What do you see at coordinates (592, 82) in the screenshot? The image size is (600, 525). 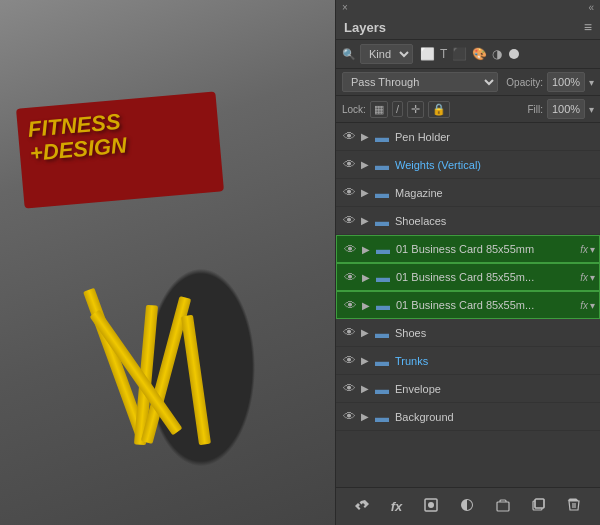 I see `opacity-arrow: ▾` at bounding box center [592, 82].